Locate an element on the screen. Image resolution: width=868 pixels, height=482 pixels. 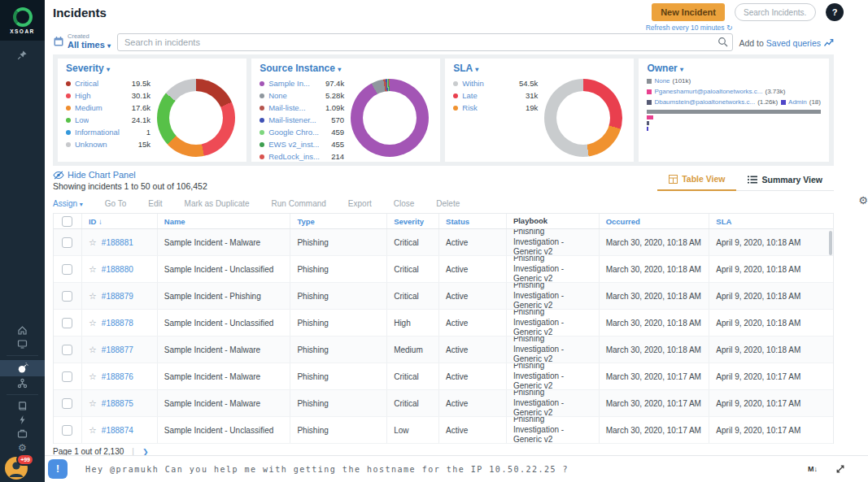
source-instance-chart-title: Source Instance ▾ is located at coordinates (346, 68).